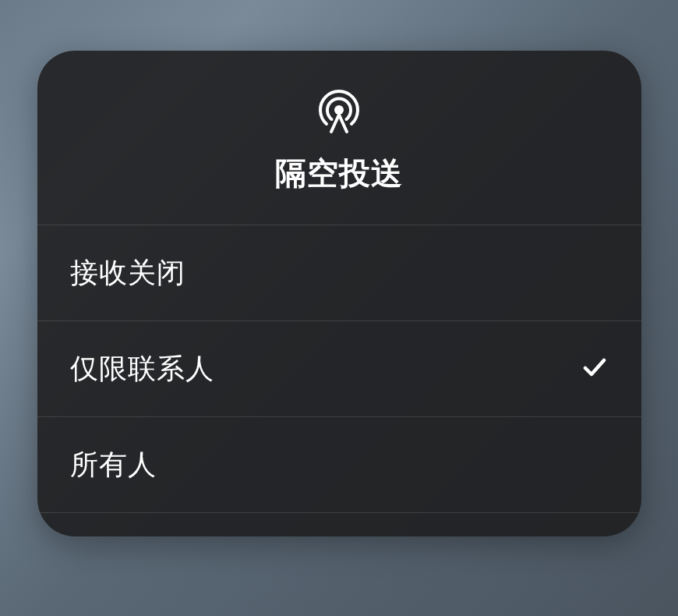  Describe the element at coordinates (128, 273) in the screenshot. I see `option-label: 接收关闭` at that location.